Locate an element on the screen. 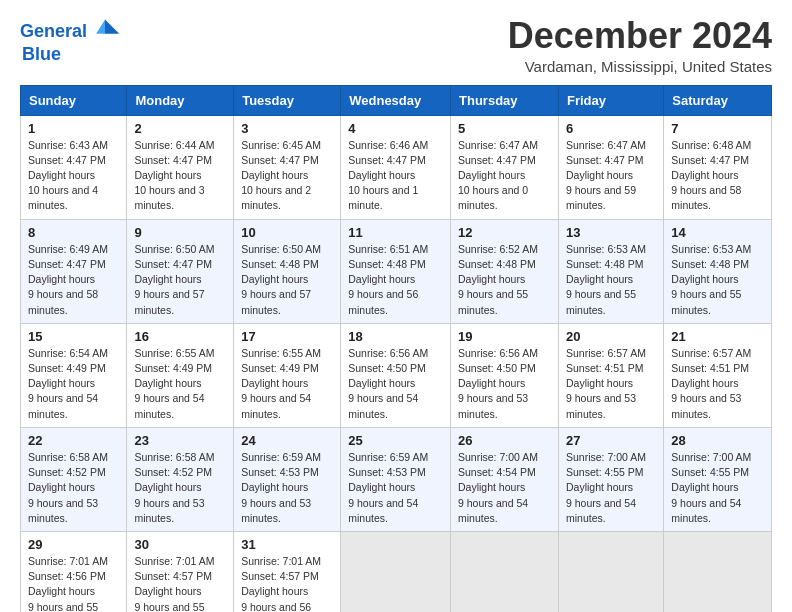  sunset-label: Sunset: 4:56 PM is located at coordinates (67, 576).